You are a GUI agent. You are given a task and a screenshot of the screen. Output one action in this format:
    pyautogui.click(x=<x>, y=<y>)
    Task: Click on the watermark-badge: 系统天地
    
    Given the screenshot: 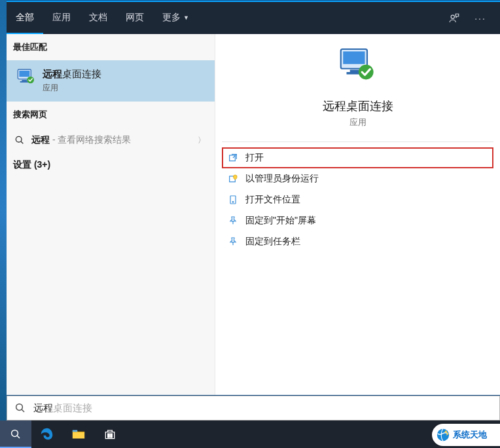 What is the action you would take?
    pyautogui.click(x=466, y=435)
    